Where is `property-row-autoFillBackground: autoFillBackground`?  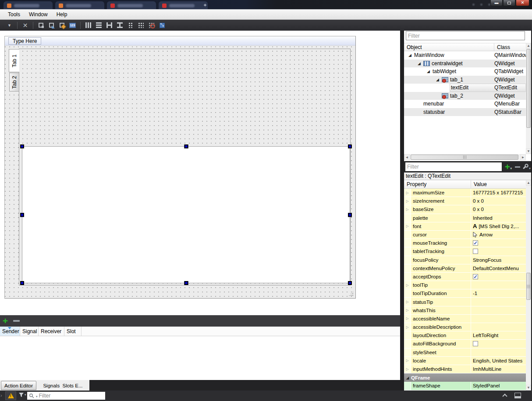 property-row-autoFillBackground: autoFillBackground is located at coordinates (465, 344).